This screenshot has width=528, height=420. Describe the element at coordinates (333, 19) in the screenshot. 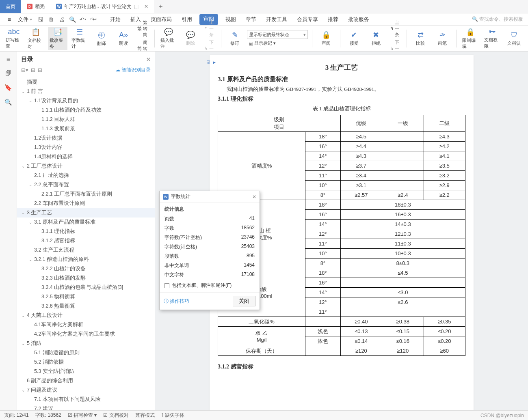

I see `menu-tab-9: 推荐` at that location.